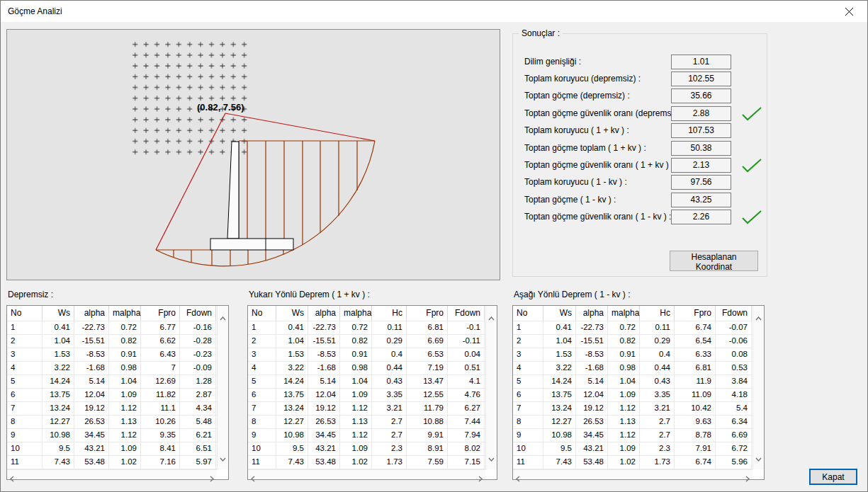  I want to click on table-row: 910.9834.451.122.78.786.69, so click(638, 436).